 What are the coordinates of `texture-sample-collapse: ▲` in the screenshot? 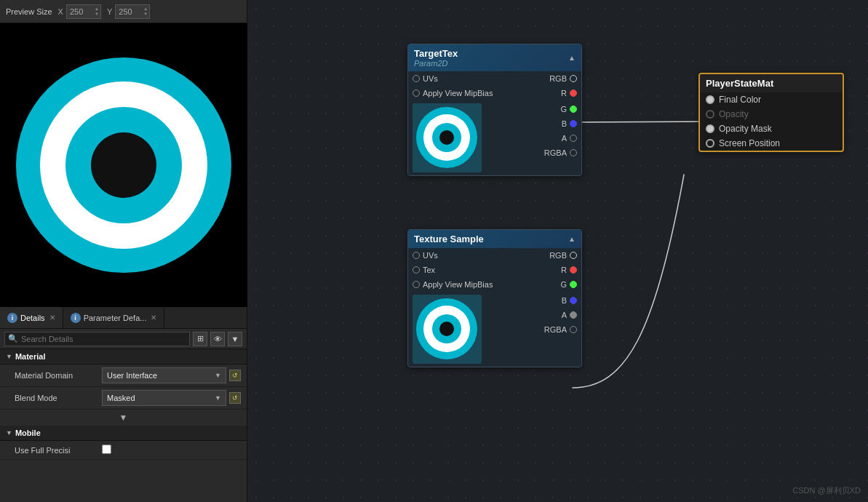 It's located at (572, 239).